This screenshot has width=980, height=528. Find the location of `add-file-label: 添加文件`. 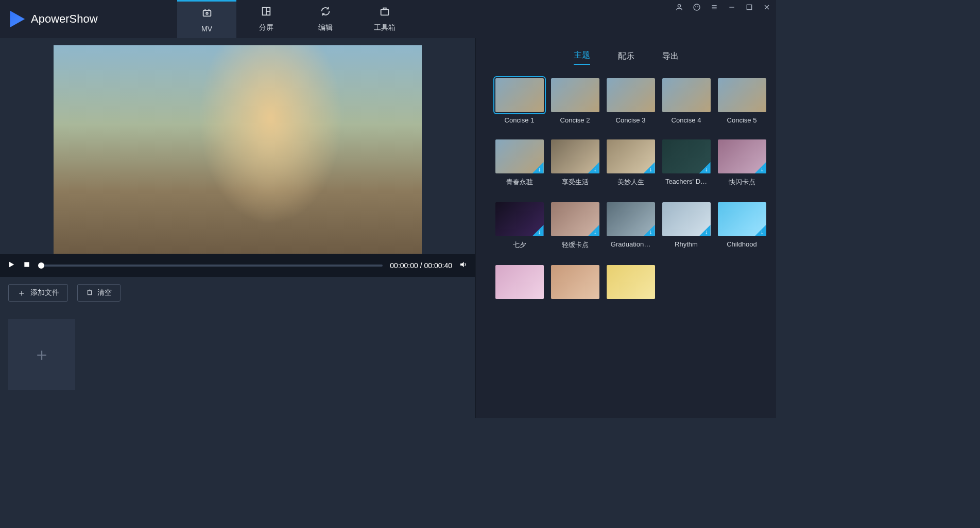

add-file-label: 添加文件 is located at coordinates (45, 293).